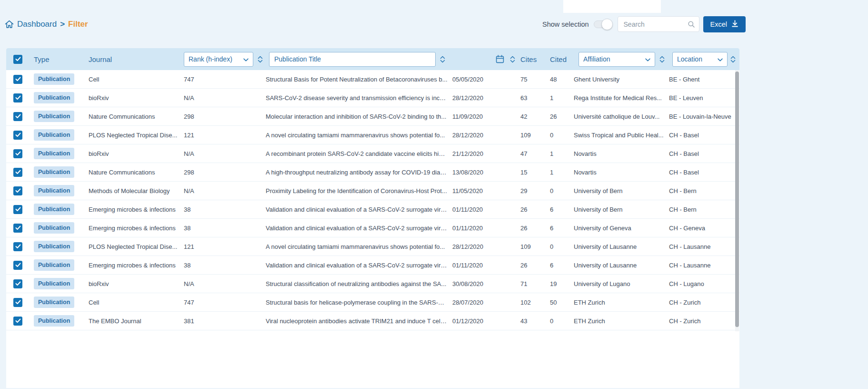  I want to click on date-sort-icon, so click(512, 59).